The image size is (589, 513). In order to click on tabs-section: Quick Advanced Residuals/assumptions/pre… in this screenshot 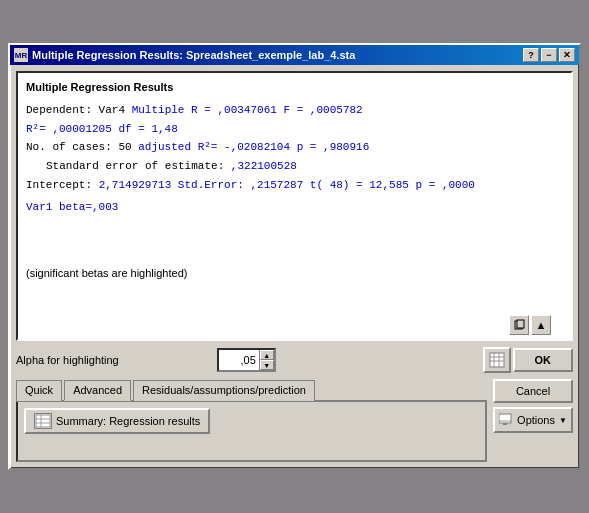, I will do `click(252, 420)`.